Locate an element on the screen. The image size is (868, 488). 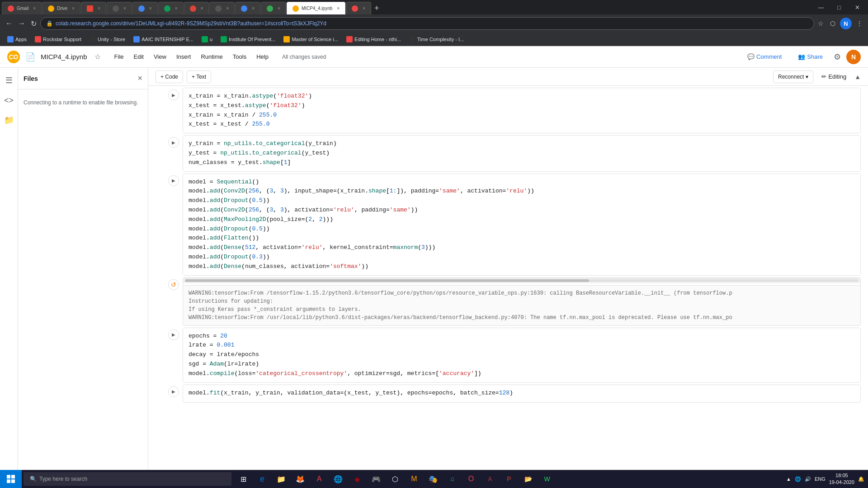
user-avatar: N is located at coordinates (854, 57).